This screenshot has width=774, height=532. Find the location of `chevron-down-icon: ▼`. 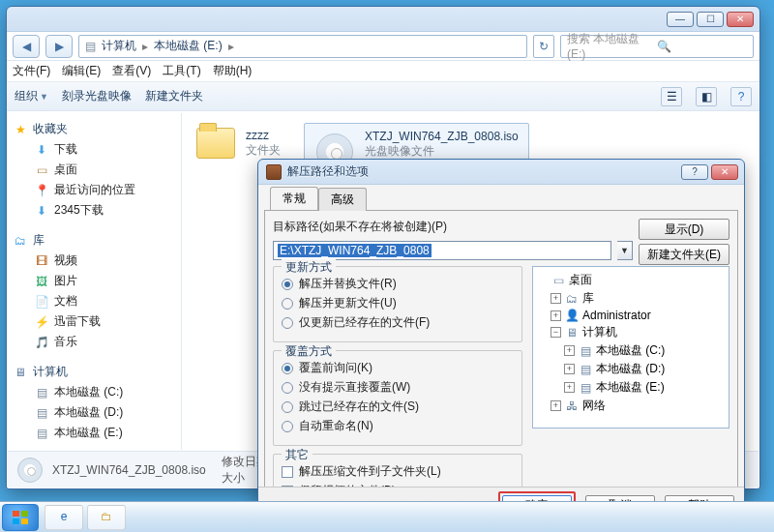

chevron-down-icon: ▼ is located at coordinates (45, 97).